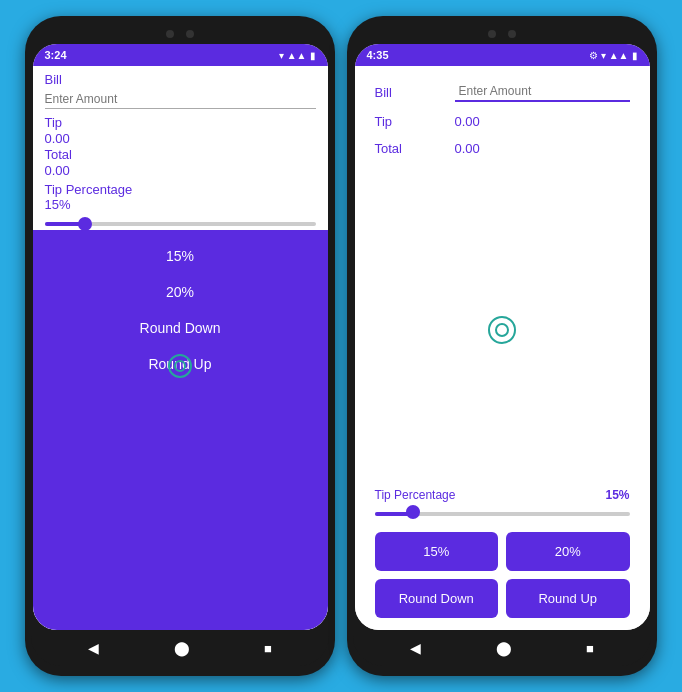 Image resolution: width=682 pixels, height=692 pixels. I want to click on phone2-camera-right, so click(512, 34).